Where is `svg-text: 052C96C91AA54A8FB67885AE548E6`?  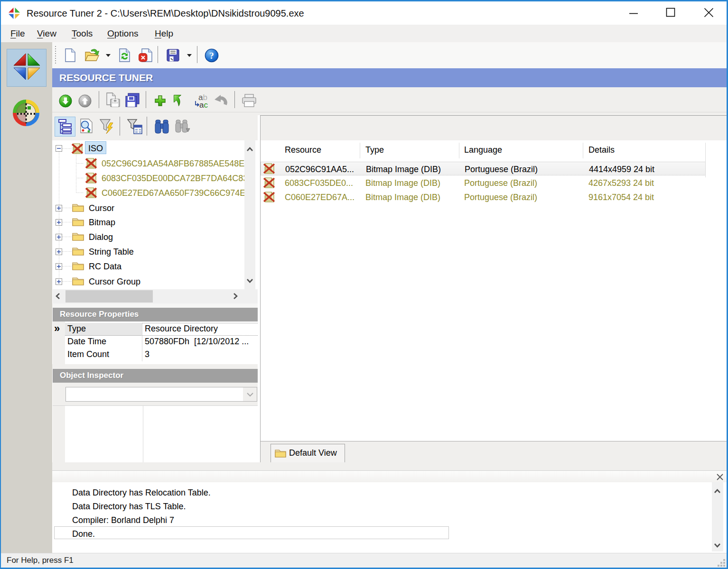 svg-text: 052C96C91AA54A8FB67885AE548E6 is located at coordinates (173, 164).